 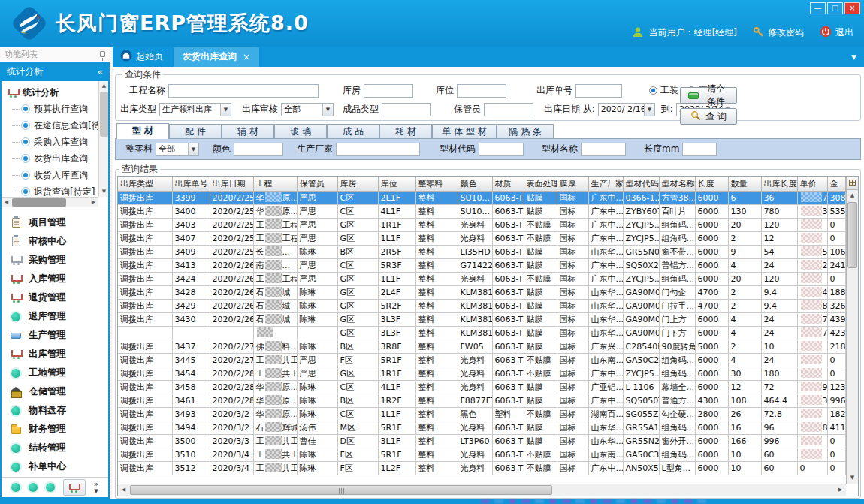 What do you see at coordinates (858, 57) in the screenshot?
I see `tab-overflow-icon: ▼` at bounding box center [858, 57].